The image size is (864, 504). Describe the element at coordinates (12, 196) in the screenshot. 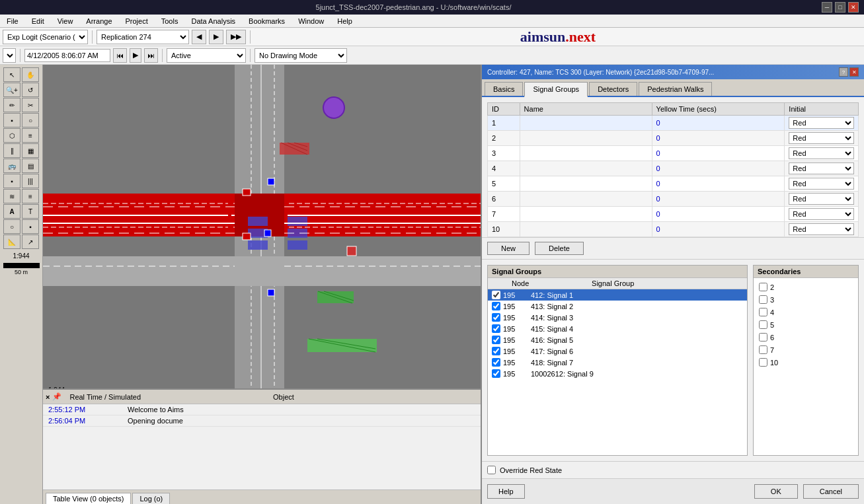

I see `tool-wave: ≋` at that location.